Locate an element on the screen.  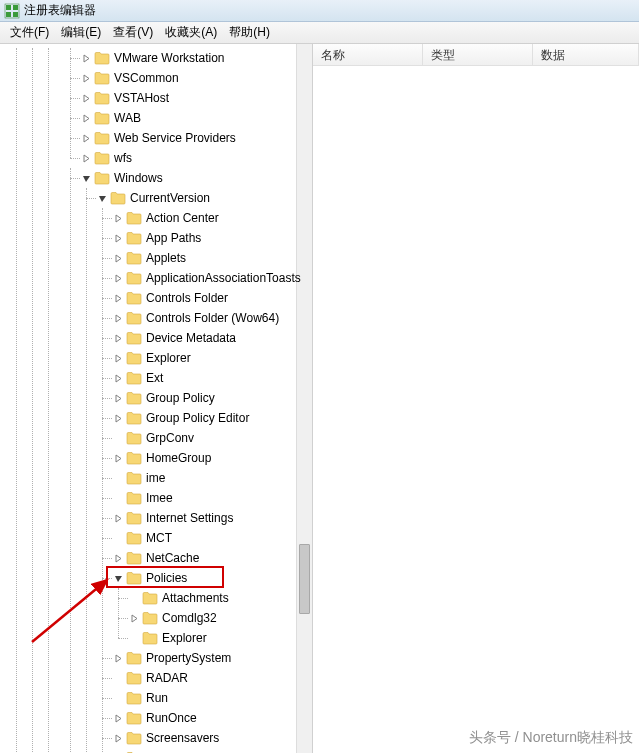
tree-item: Ext is located at coordinates (212, 378).